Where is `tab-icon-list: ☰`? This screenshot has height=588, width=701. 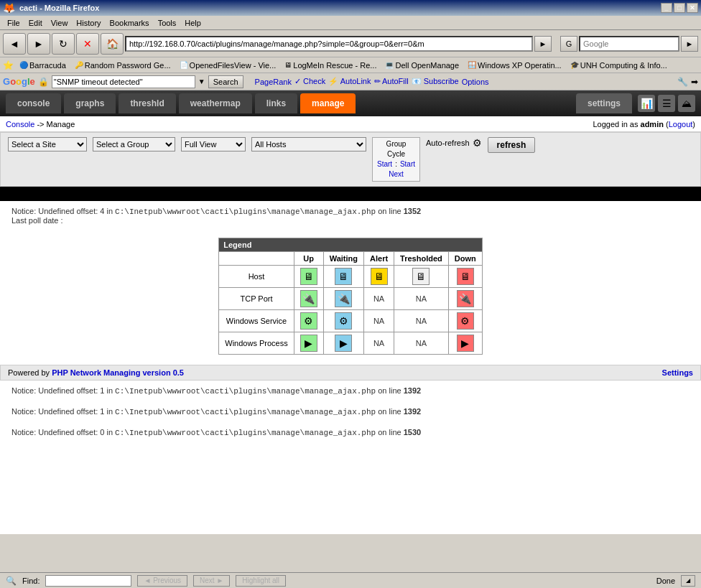
tab-icon-list: ☰ is located at coordinates (667, 103).